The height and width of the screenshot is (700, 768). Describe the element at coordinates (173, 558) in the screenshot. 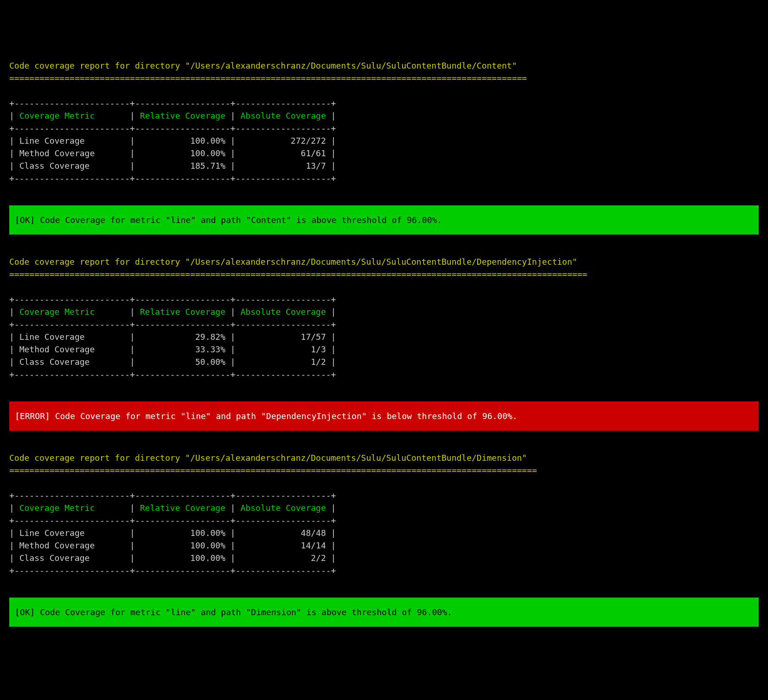

I see `table-row: | Class Coverage | 100.00% | 2/2 |` at that location.